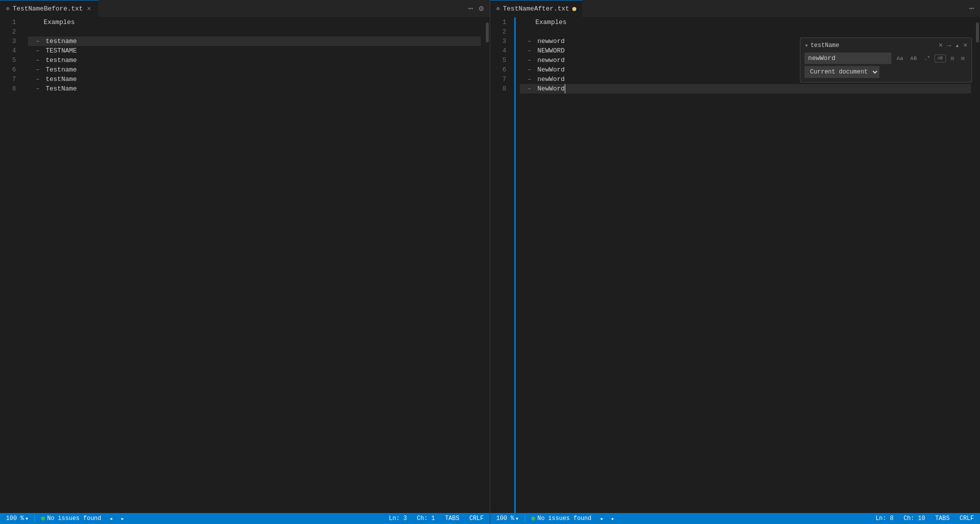  What do you see at coordinates (36, 51) in the screenshot?
I see `left-line4-marker: –` at bounding box center [36, 51].